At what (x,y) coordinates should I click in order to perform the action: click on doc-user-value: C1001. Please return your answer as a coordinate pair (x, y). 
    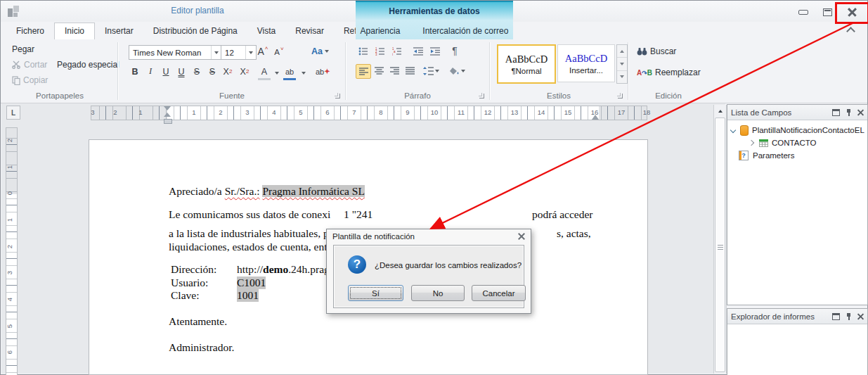
    Looking at the image, I should click on (252, 283).